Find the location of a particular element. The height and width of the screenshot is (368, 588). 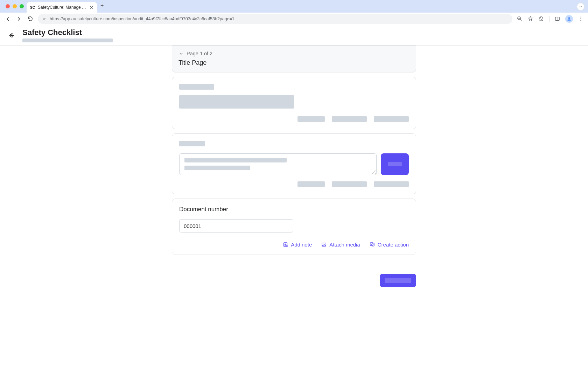

dots-vertical-icon is located at coordinates (581, 19).